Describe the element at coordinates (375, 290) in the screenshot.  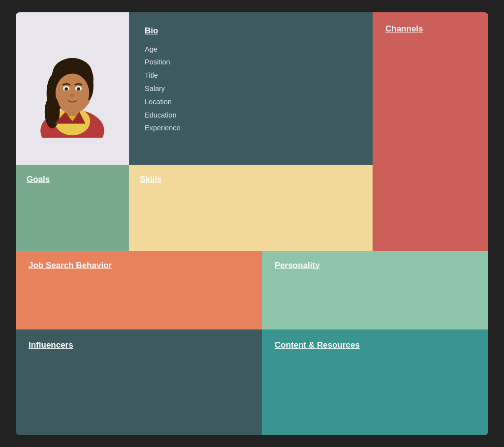
I see `personality-cell: Personality` at that location.